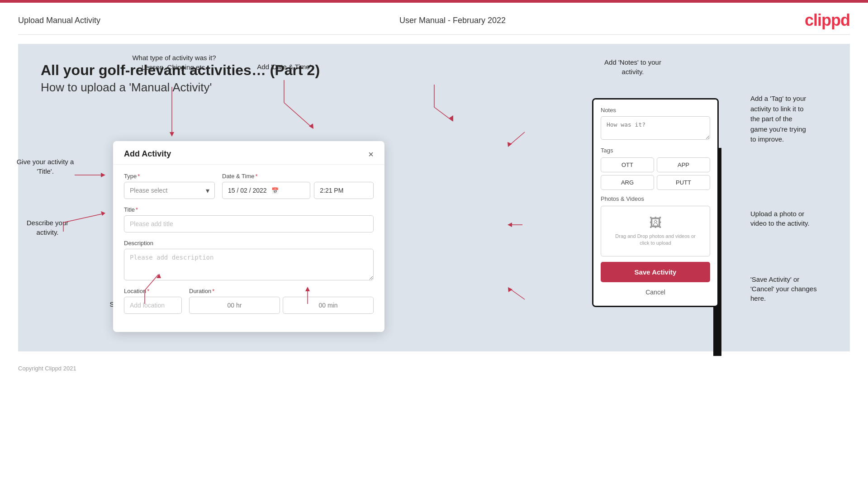 The image size is (868, 488). I want to click on description-group: Description, so click(249, 260).